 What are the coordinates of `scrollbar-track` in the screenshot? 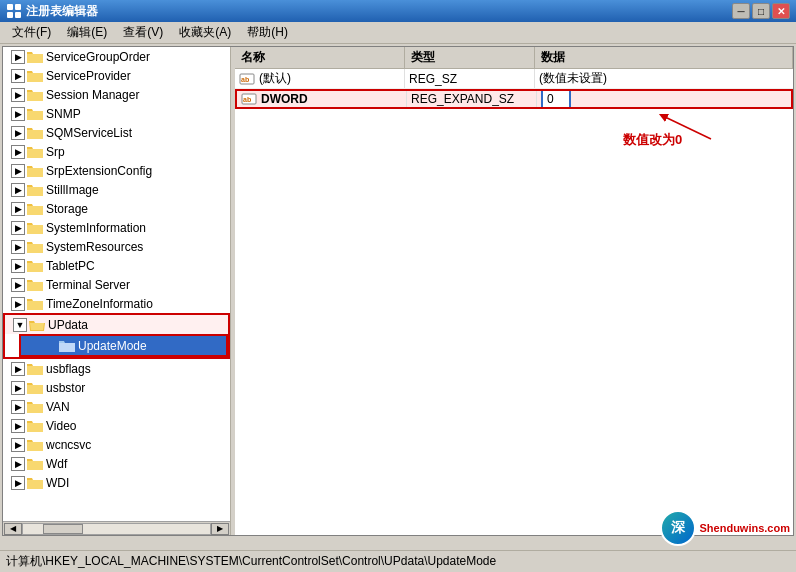 It's located at (116, 529).